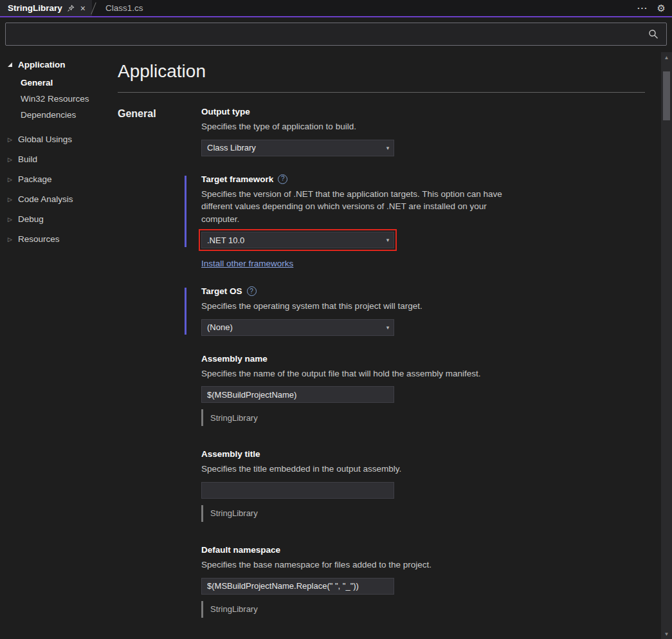  What do you see at coordinates (298, 490) in the screenshot?
I see `assembly-title-input` at bounding box center [298, 490].